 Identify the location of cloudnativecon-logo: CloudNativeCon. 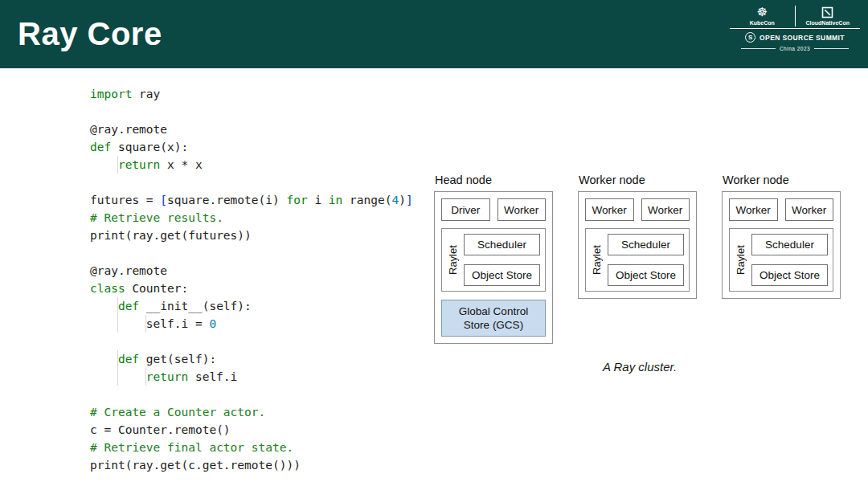
(828, 16).